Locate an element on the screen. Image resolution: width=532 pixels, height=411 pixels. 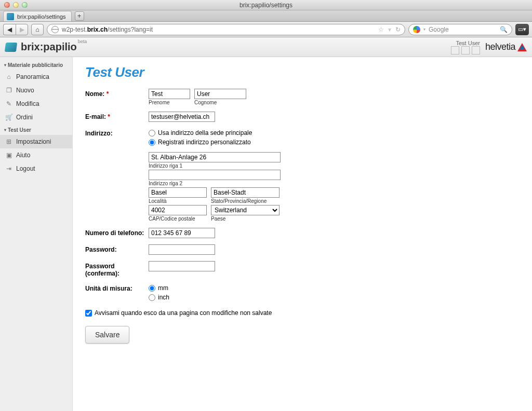
sidebar-item-modifica: ✎Modifica is located at coordinates (36, 104).